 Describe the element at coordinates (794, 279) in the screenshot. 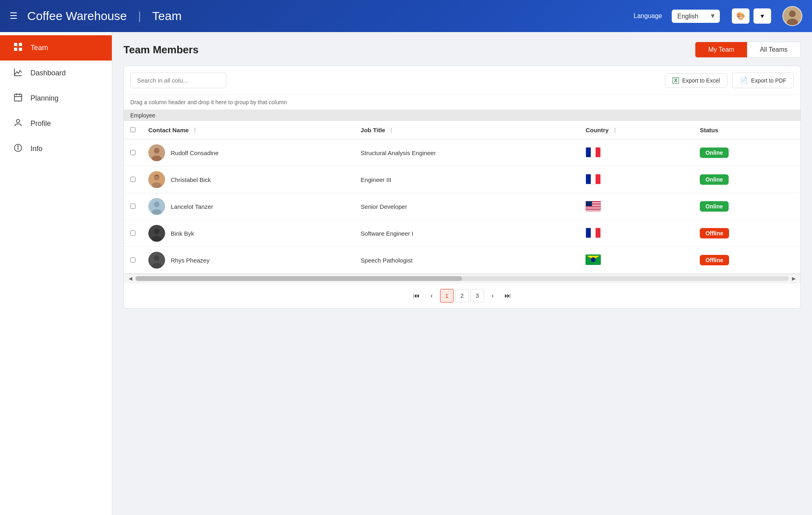

I see `scroll-right-icon: ▶` at that location.